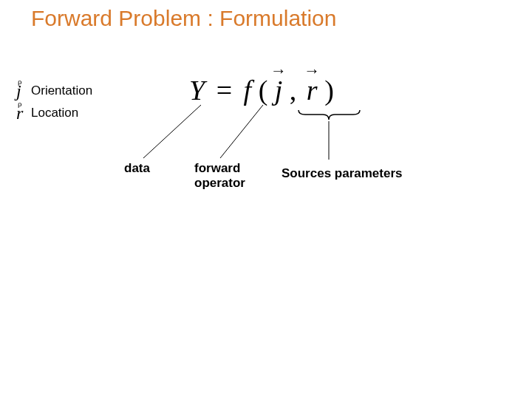 This screenshot has width=532, height=399. Describe the element at coordinates (62, 91) in the screenshot. I see `label-orientation: Orientation` at that location.